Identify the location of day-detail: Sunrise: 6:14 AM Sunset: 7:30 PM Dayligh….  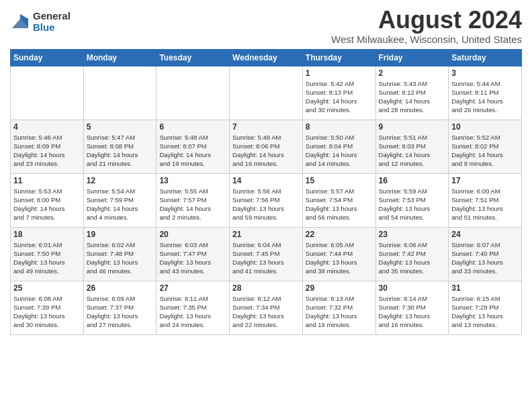
(412, 312).